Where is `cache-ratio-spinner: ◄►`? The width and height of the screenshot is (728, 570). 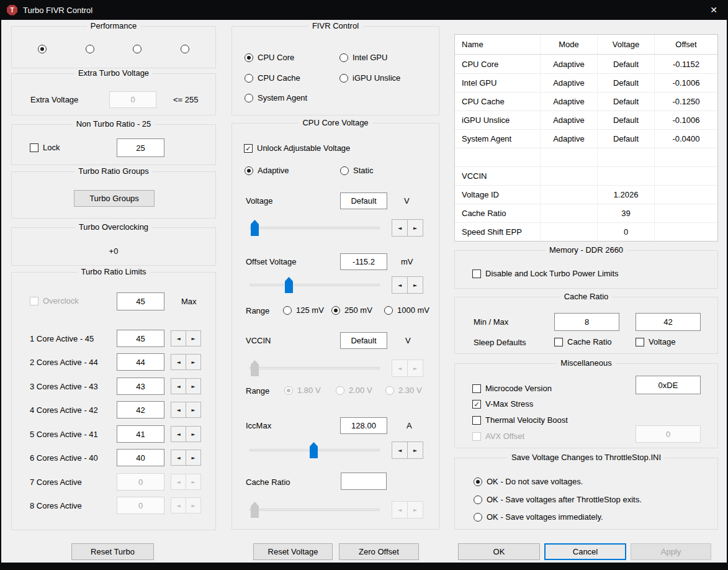 cache-ratio-spinner: ◄► is located at coordinates (407, 510).